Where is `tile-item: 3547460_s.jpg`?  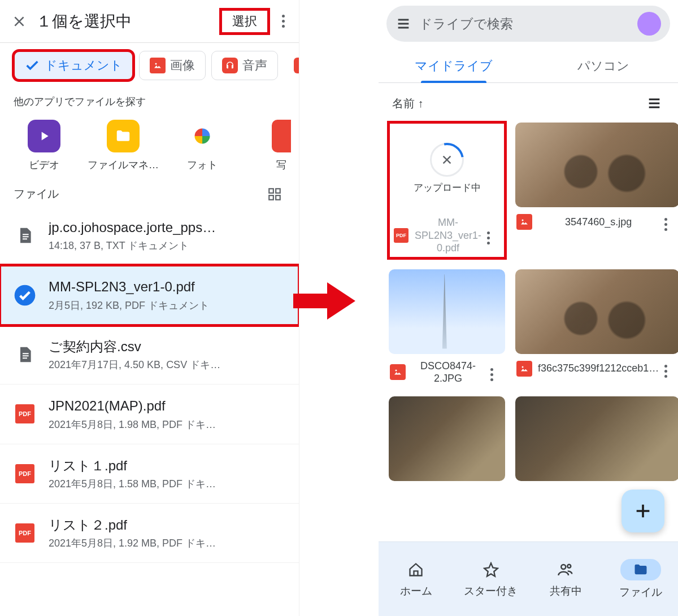 tile-item: 3547460_s.jpg is located at coordinates (597, 190).